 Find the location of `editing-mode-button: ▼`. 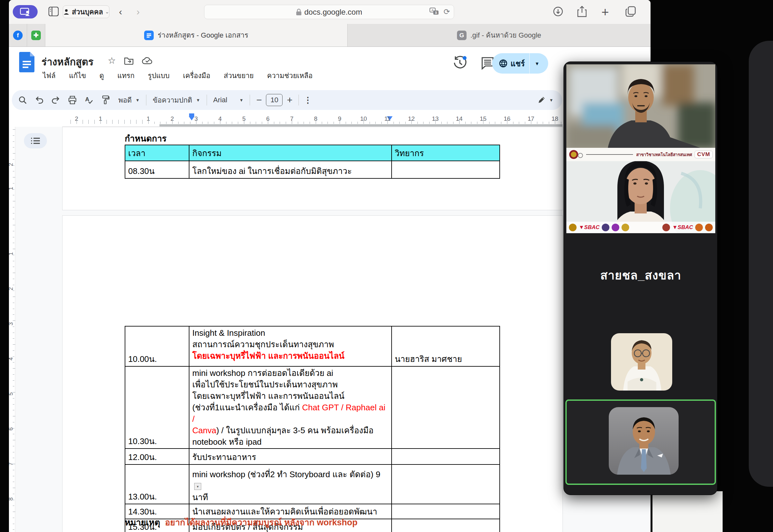

editing-mode-button: ▼ is located at coordinates (545, 100).